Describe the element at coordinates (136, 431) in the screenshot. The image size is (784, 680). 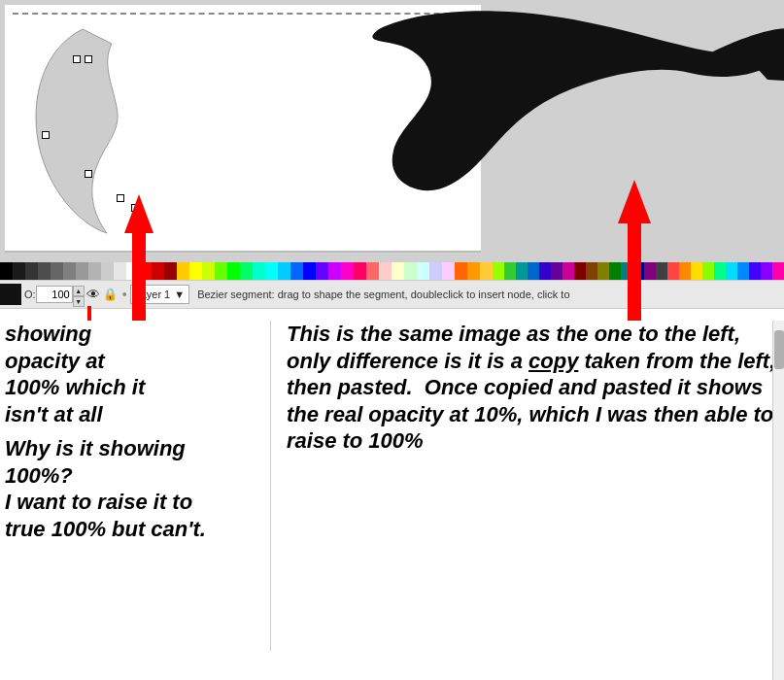
I see `annotation-left: showing opacity at 100% which it isn't a…` at that location.